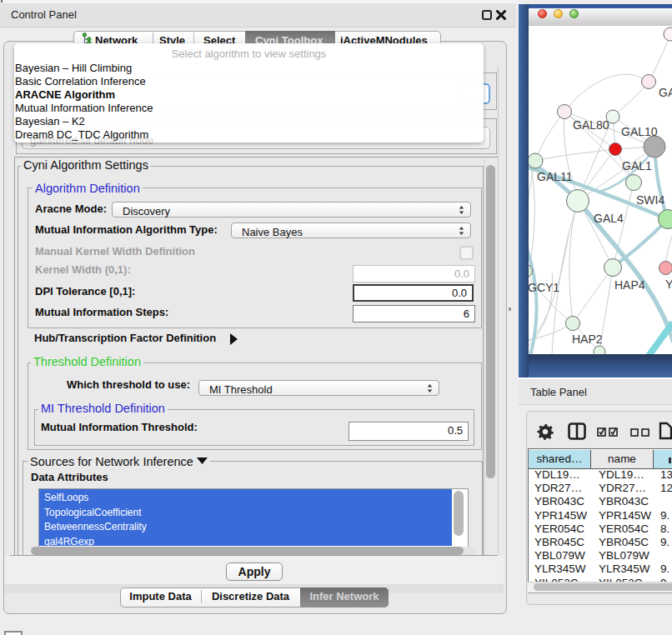 The width and height of the screenshot is (672, 635). Describe the element at coordinates (591, 125) in the screenshot. I see `svg-text: GAL80` at that location.